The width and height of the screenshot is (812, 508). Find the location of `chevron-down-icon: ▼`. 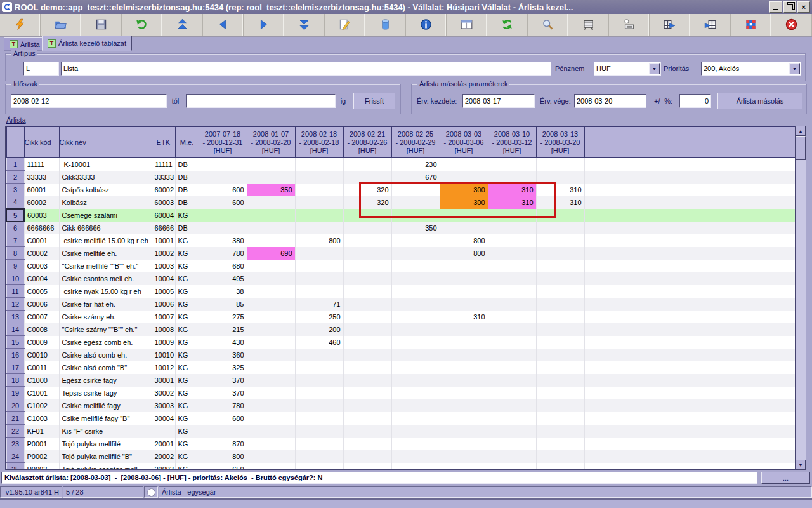

chevron-down-icon: ▼ is located at coordinates (794, 69).